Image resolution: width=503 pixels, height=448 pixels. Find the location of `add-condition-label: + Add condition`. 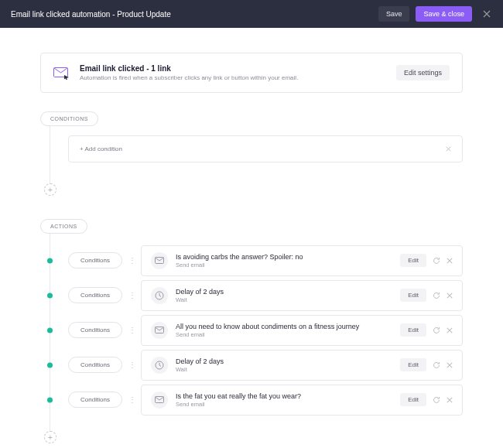

add-condition-label: + Add condition is located at coordinates (101, 149).